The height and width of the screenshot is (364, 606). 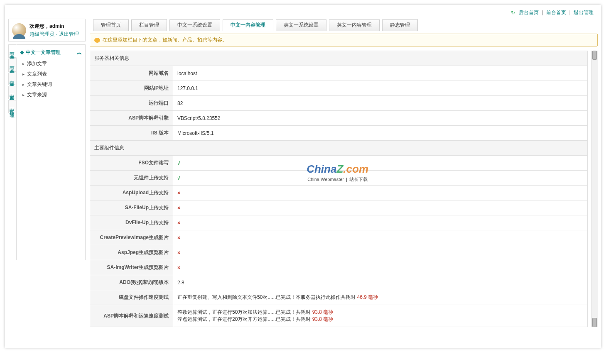 What do you see at coordinates (52, 64) in the screenshot?
I see `tree-item: 添加文章` at bounding box center [52, 64].